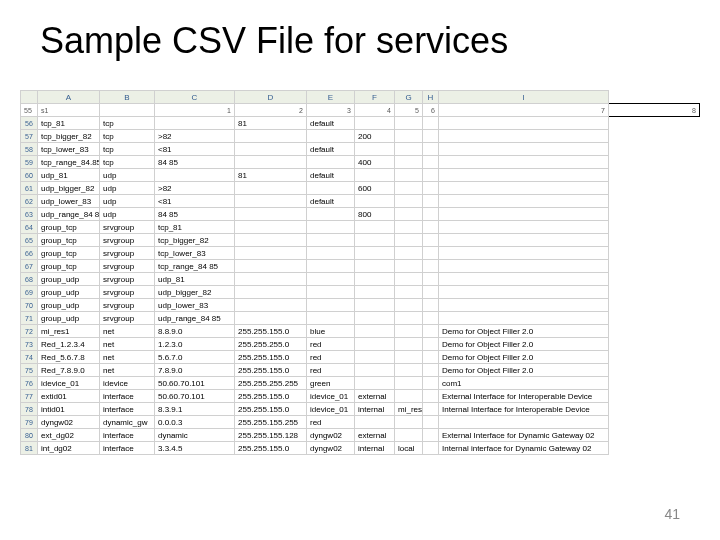 This screenshot has height=540, width=720. I want to click on row-header: 58, so click(30, 150).